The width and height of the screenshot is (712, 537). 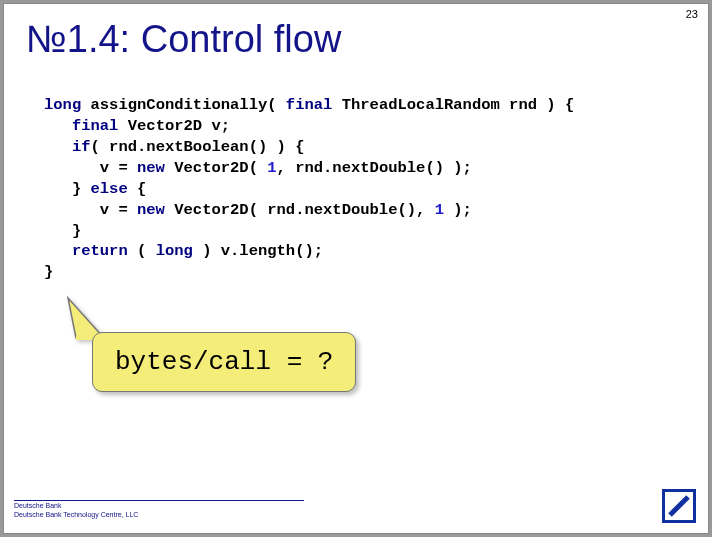 I want to click on code-text: Vector2D( rnd.nextDouble(),, so click(x=300, y=210).